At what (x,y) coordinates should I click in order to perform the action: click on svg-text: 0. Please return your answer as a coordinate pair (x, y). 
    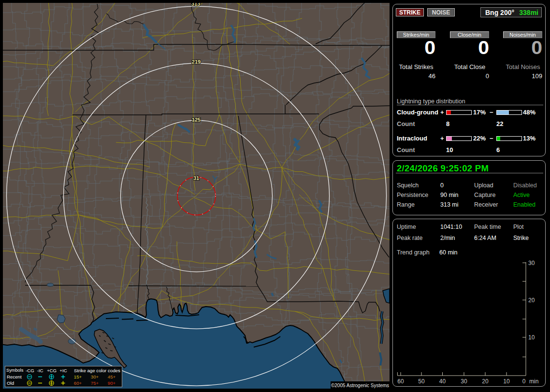
    Looking at the image, I should click on (524, 381).